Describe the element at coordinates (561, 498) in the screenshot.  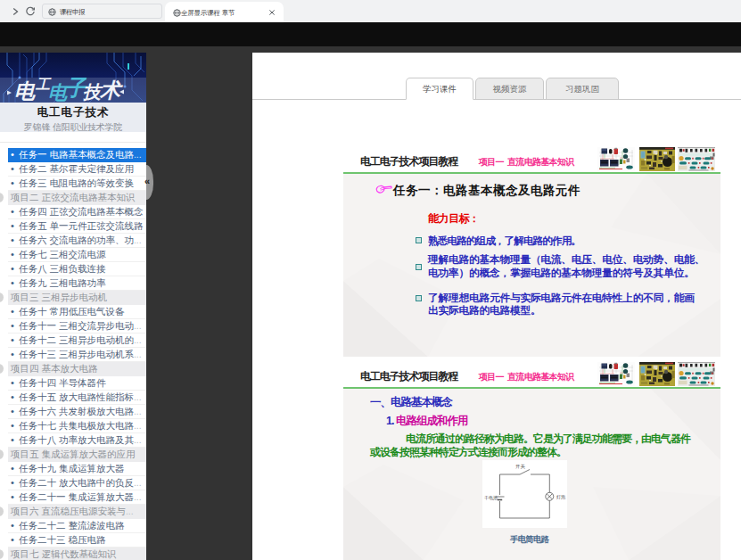
I see `svg-text: 灯泡` at that location.